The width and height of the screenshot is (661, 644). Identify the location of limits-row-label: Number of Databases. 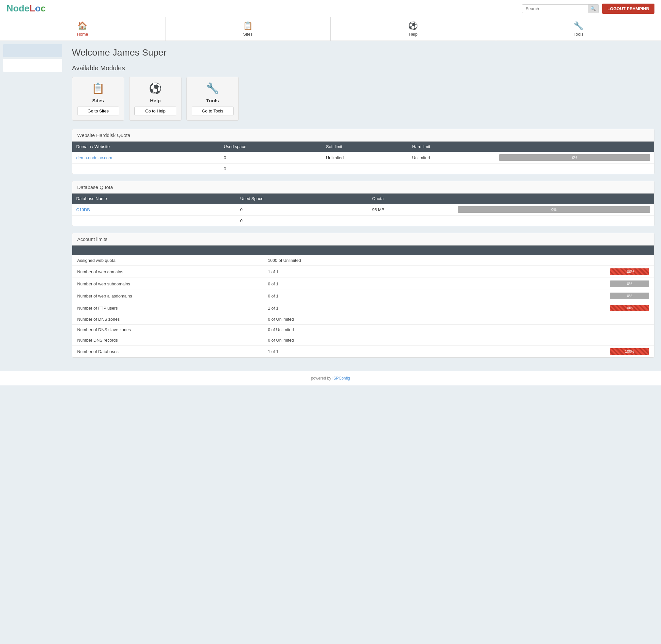
(173, 352).